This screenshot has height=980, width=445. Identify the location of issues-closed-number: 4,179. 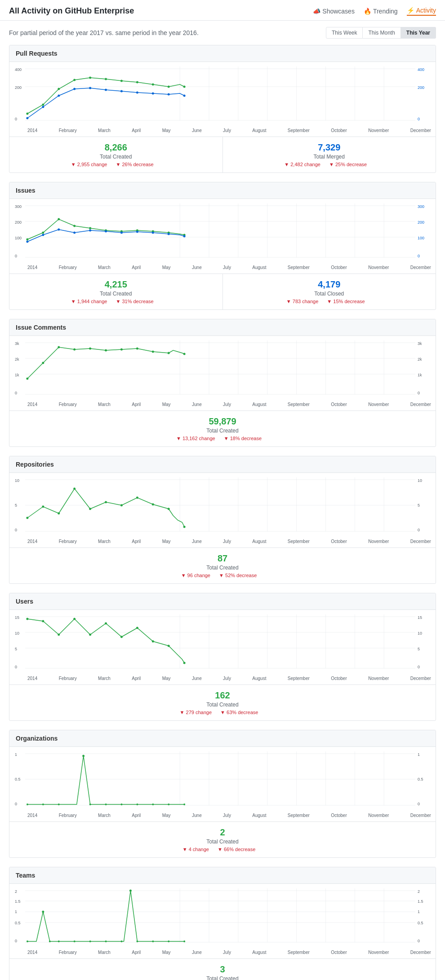
(329, 285).